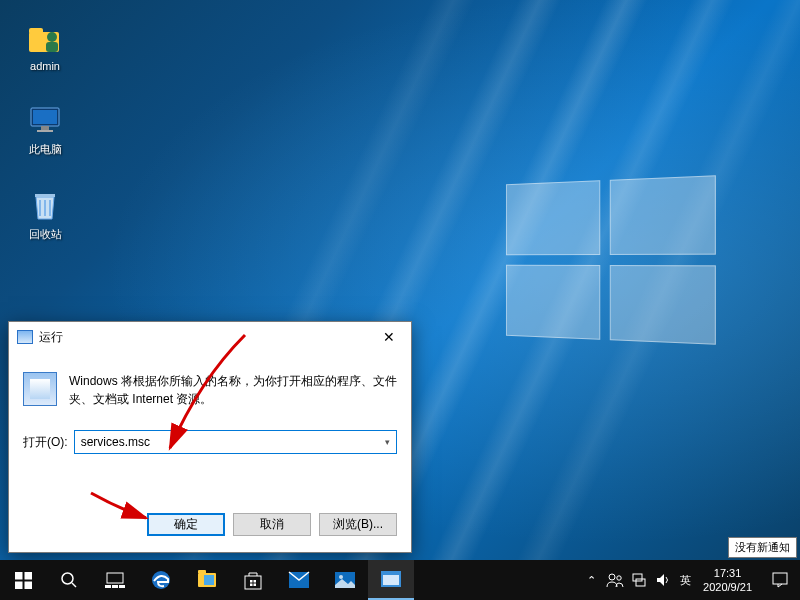 The image size is (800, 600). What do you see at coordinates (389, 337) in the screenshot?
I see `close-button: ✕` at bounding box center [389, 337].